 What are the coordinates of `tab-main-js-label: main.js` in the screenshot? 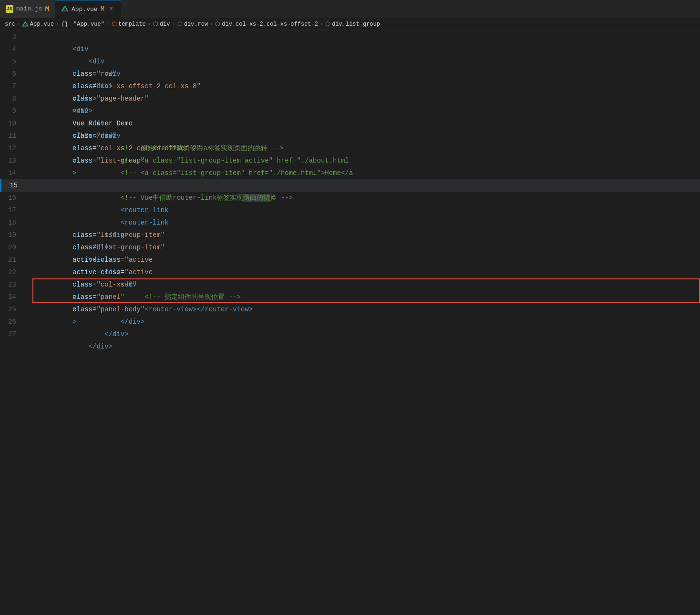 It's located at (30, 9).